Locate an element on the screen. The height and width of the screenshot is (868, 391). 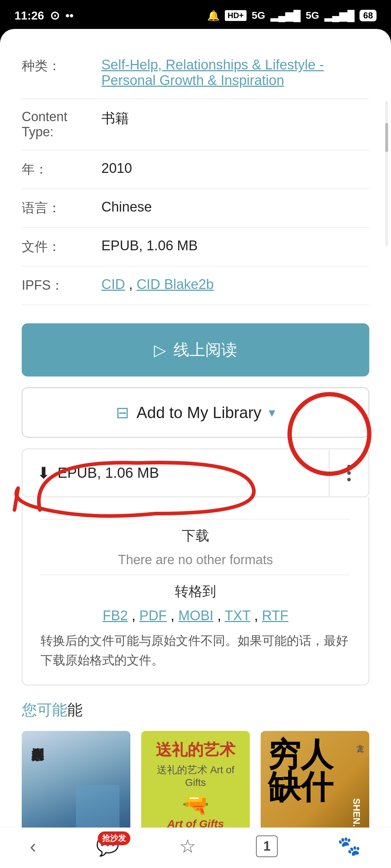
play-icon: ▷ is located at coordinates (160, 350).